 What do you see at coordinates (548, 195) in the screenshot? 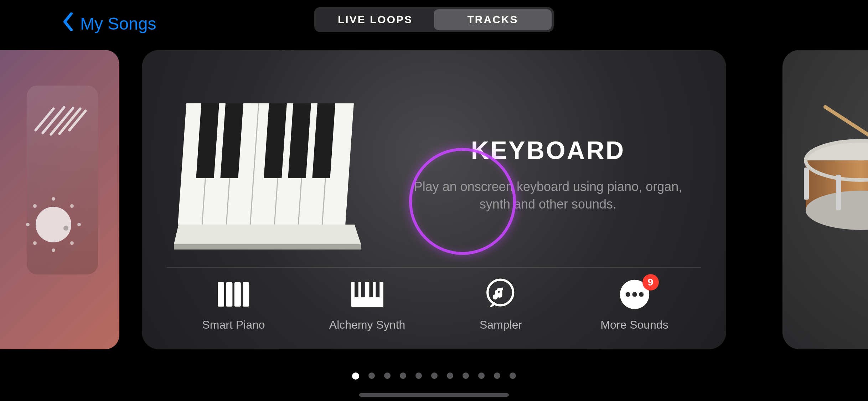
I see `card-description: Play an onscreen keyboard using piano, o…` at bounding box center [548, 195].